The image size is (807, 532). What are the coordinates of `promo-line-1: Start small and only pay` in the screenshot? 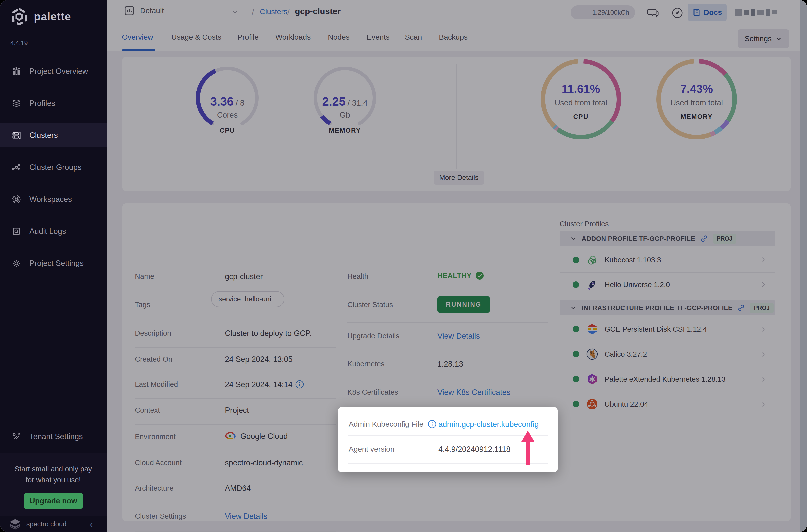 It's located at (53, 469).